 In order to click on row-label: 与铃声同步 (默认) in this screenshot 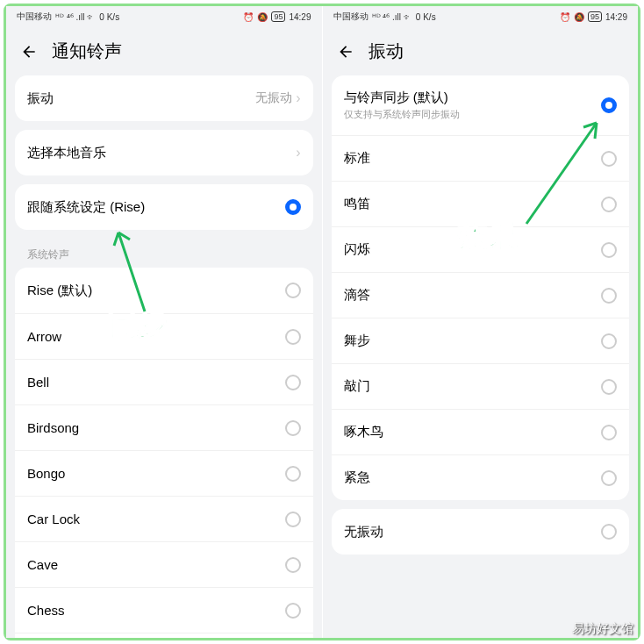, I will do `click(402, 98)`.